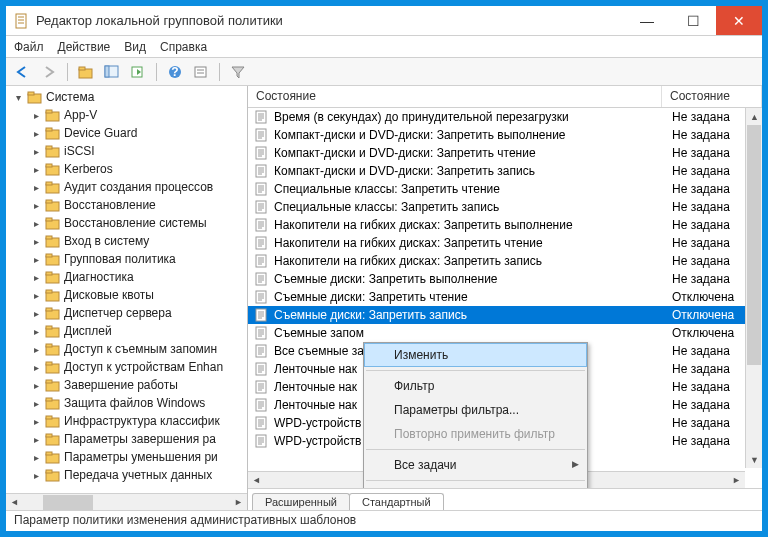 The image size is (768, 537). Describe the element at coordinates (112, 72) in the screenshot. I see `panel-icon` at that location.